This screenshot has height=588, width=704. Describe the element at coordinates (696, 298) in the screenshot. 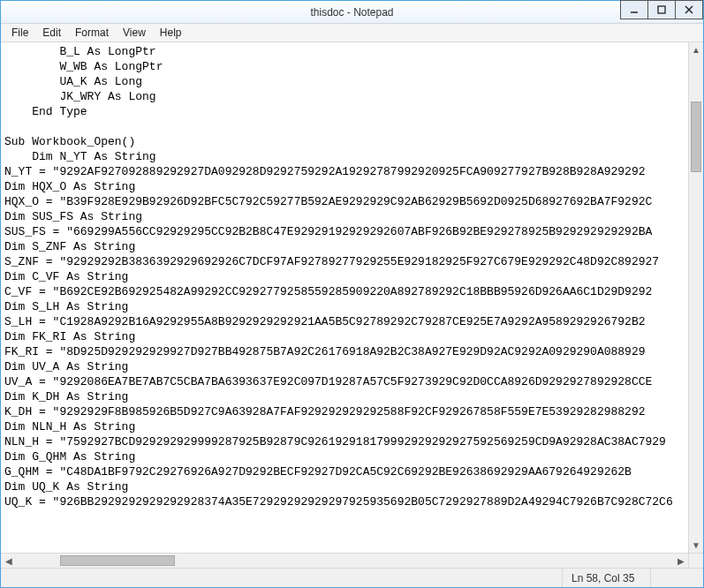

I see `vscroll-track` at that location.